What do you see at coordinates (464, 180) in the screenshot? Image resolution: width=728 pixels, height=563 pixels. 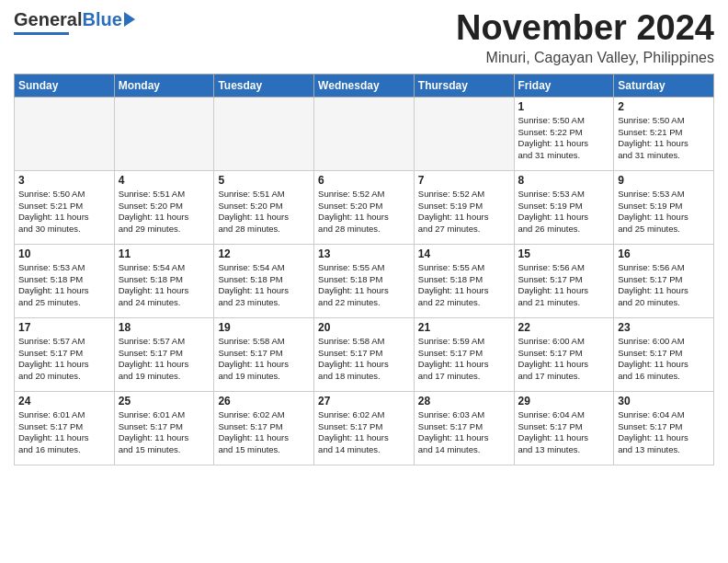 I see `day-number: 7` at bounding box center [464, 180].